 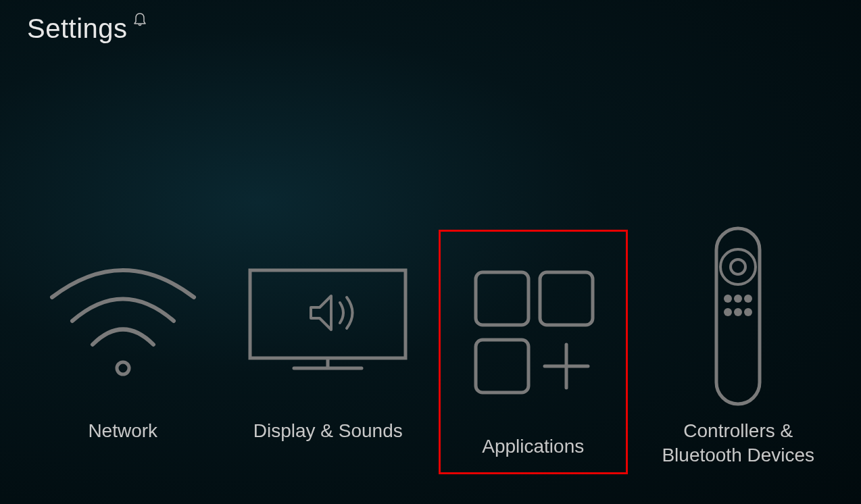 I want to click on tile-applications-label: Applications, so click(x=533, y=447).